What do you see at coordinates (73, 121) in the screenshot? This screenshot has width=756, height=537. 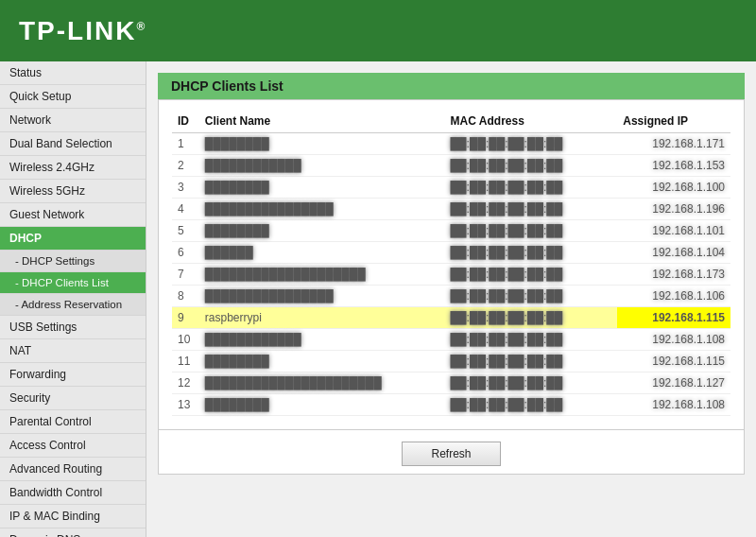 I see `sidebar-item-network: Network` at bounding box center [73, 121].